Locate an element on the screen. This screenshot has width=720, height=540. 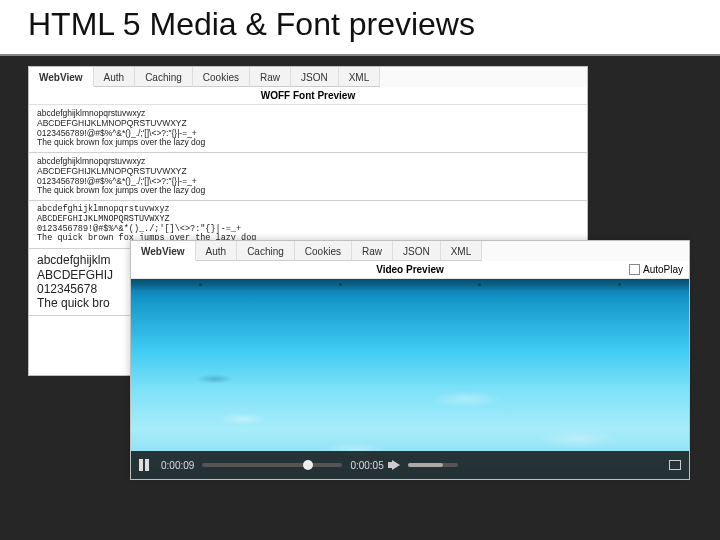
video-panel-header: Video Preview AutoPlay is located at coordinates (410, 270).